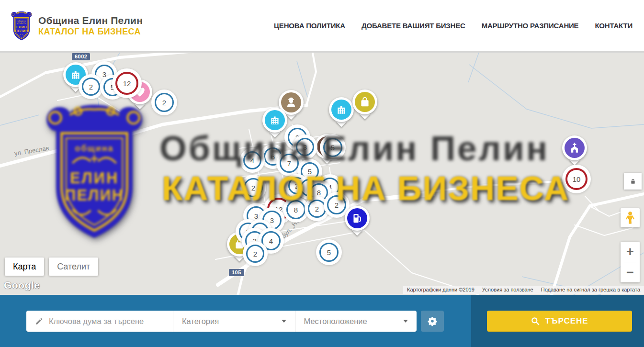 This screenshot has width=644, height=347. What do you see at coordinates (414, 26) in the screenshot?
I see `nav-item: ДОБАВЕТЕ ВАШИЯТ БИЗНЕС` at bounding box center [414, 26].